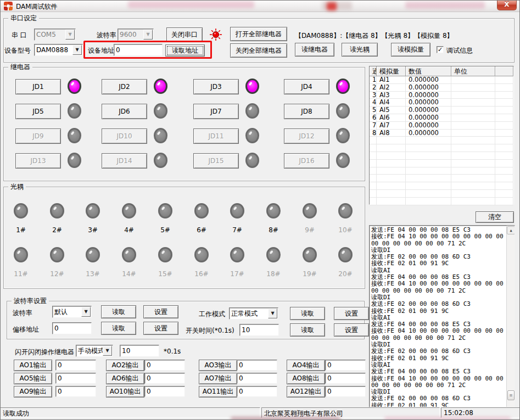  What do you see at coordinates (76, 365) in the screenshot?
I see `ao-output-input-1: 0` at bounding box center [76, 365].